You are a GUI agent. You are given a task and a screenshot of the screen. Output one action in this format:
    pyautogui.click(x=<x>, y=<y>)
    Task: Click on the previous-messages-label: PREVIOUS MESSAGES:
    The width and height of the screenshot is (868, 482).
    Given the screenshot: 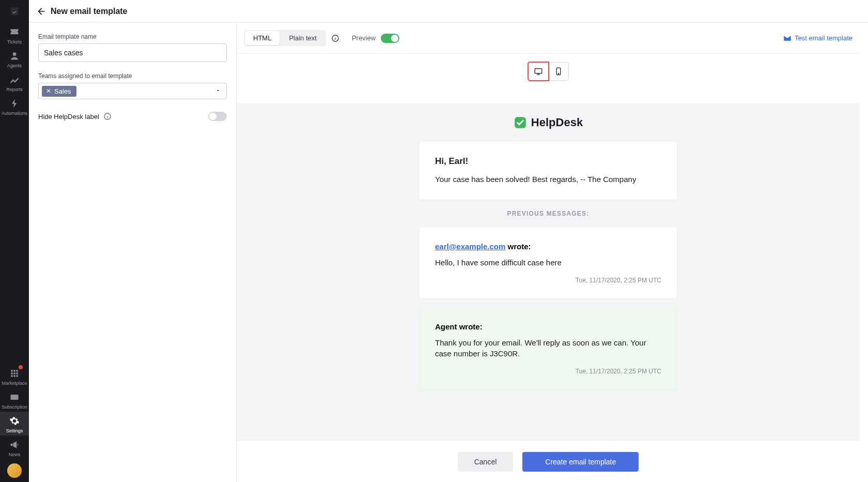 What is the action you would take?
    pyautogui.click(x=548, y=214)
    